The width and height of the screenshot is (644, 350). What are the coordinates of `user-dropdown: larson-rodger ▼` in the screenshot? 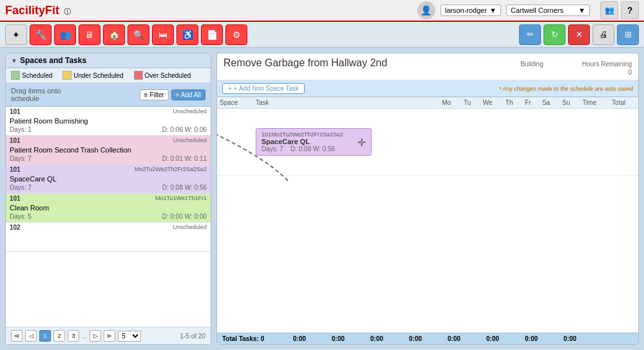 It's located at (471, 10).